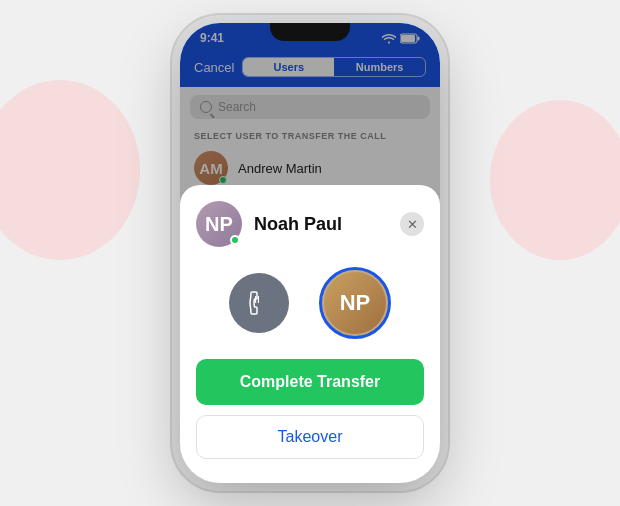 This screenshot has height=506, width=620. What do you see at coordinates (412, 224) in the screenshot?
I see `close-modal-button: ✕` at bounding box center [412, 224].